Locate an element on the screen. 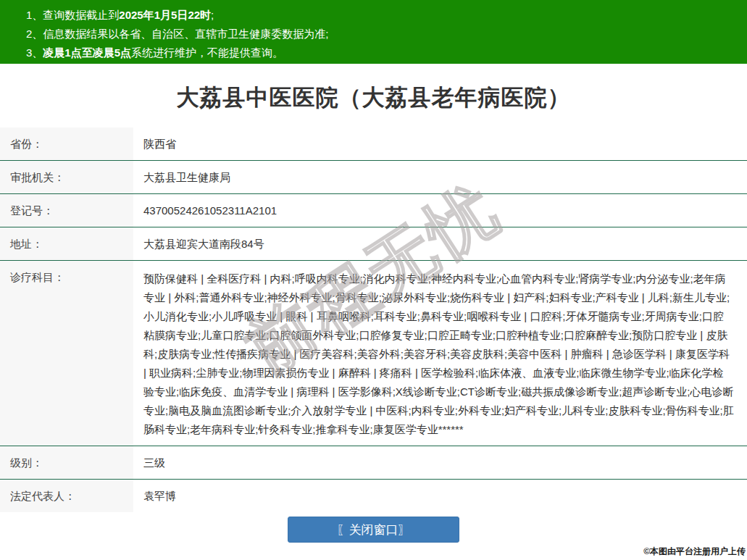 The image size is (747, 560). close-window-button: 〖关闭窗口〗 is located at coordinates (374, 530).